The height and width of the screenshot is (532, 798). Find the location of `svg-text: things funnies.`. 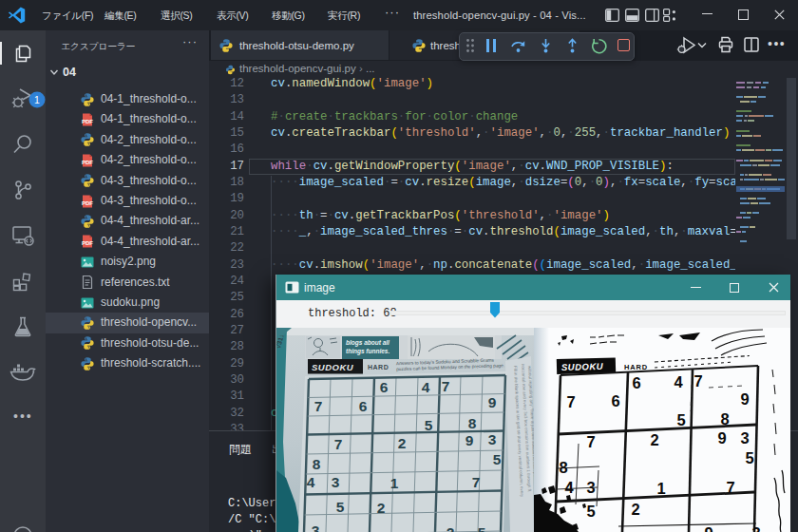

svg-text: things funnies. is located at coordinates (368, 352).